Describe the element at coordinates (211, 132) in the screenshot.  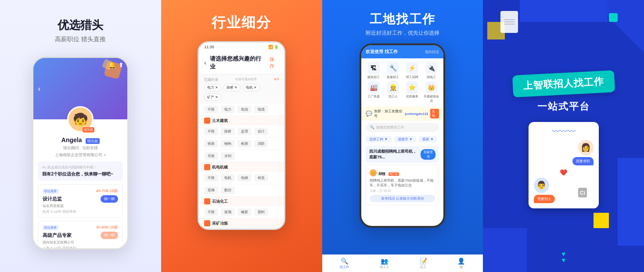
I see `civil-unlimited: 不限` at that location.